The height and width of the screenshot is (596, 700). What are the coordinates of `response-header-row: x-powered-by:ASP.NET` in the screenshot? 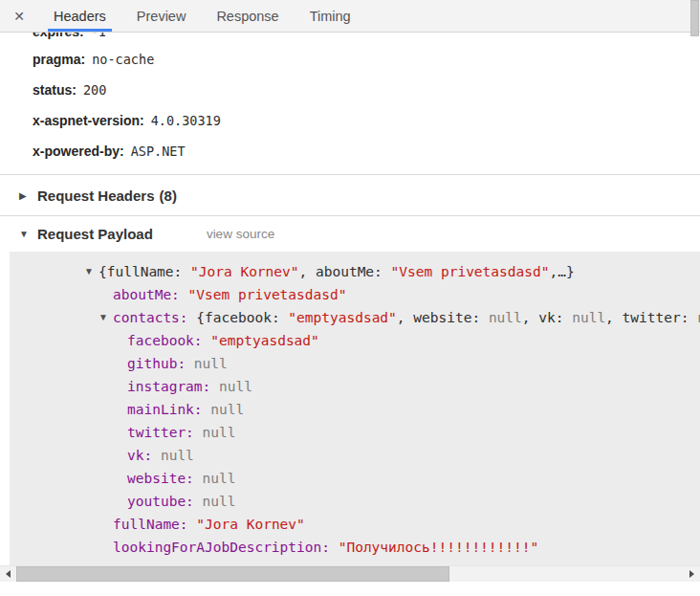 It's located at (350, 151).